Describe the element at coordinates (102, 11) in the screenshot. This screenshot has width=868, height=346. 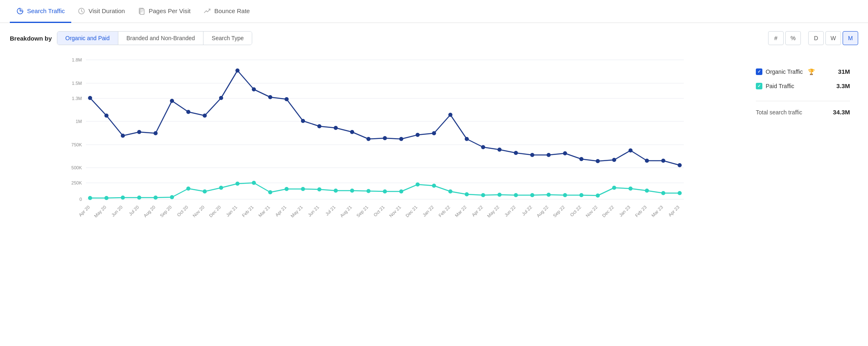
I see `tab-visit-duration: Visit Duration` at that location.